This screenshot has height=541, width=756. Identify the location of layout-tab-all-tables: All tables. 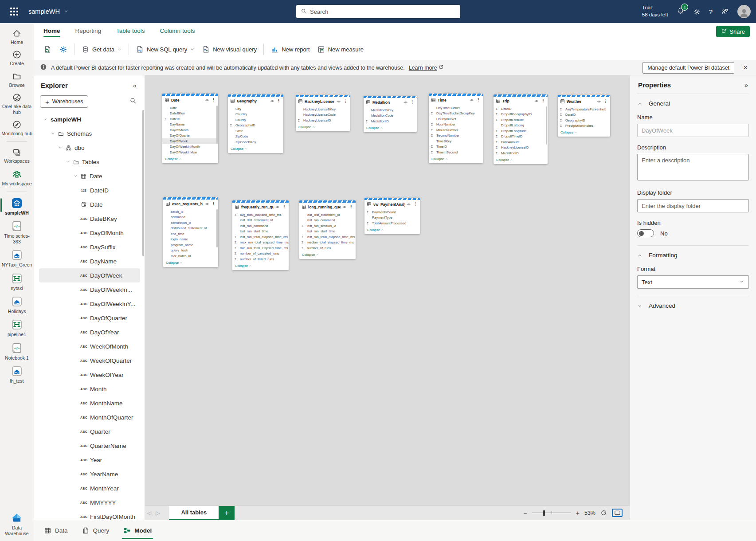
(194, 513).